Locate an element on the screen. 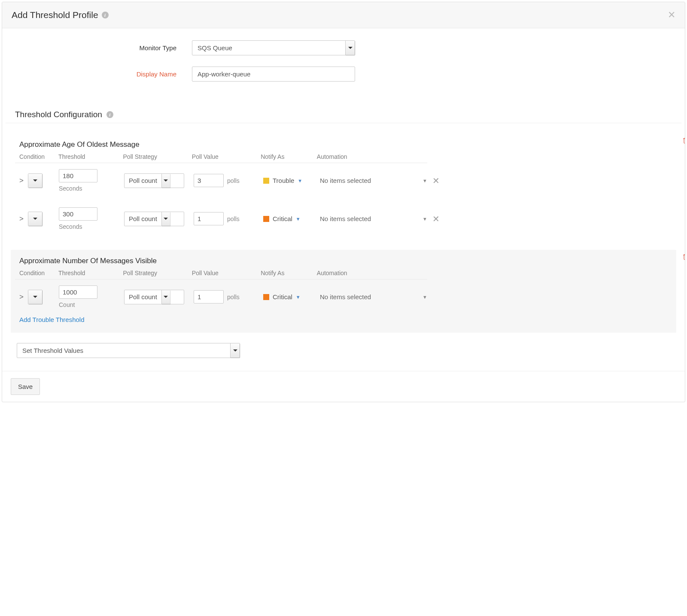 The image size is (687, 616). col-poll-strategy: Poll Strategy is located at coordinates (155, 157).